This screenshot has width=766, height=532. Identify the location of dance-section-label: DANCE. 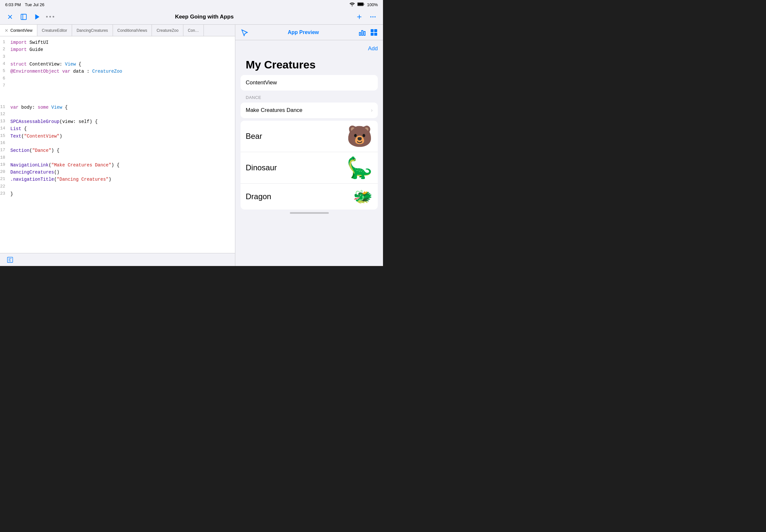
(309, 97).